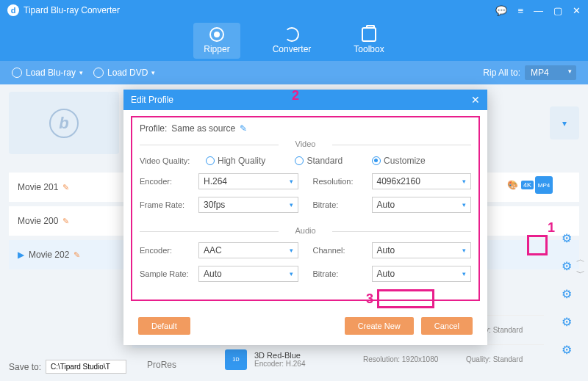 This screenshot has height=381, width=588. What do you see at coordinates (169, 205) in the screenshot?
I see `frame-rate-label: Frame Rate:` at bounding box center [169, 205].